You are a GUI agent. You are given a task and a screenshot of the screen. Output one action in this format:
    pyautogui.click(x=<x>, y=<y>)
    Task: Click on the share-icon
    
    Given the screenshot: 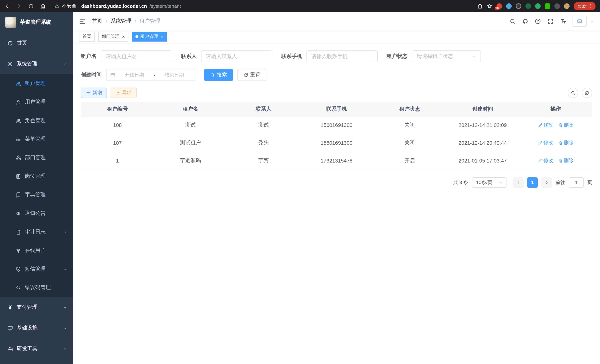 What is the action you would take?
    pyautogui.click(x=480, y=6)
    